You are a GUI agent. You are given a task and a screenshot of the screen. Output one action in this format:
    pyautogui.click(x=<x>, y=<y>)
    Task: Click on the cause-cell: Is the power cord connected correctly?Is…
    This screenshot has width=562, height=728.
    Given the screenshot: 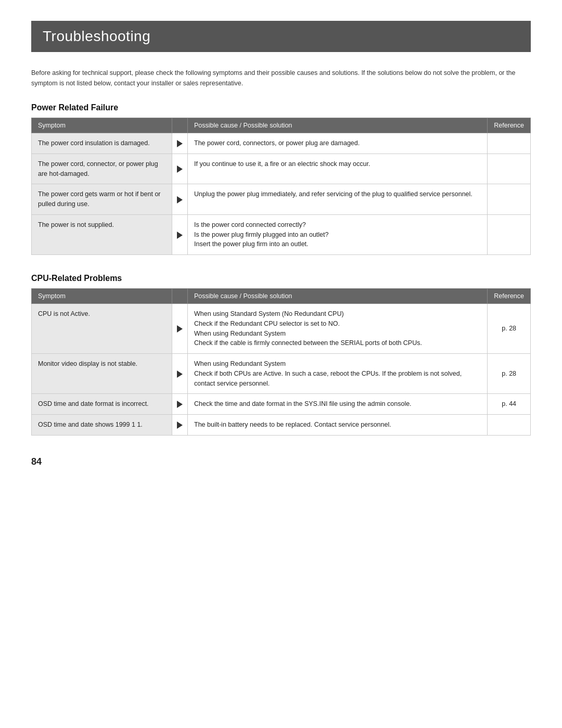 What is the action you would take?
    pyautogui.click(x=338, y=234)
    